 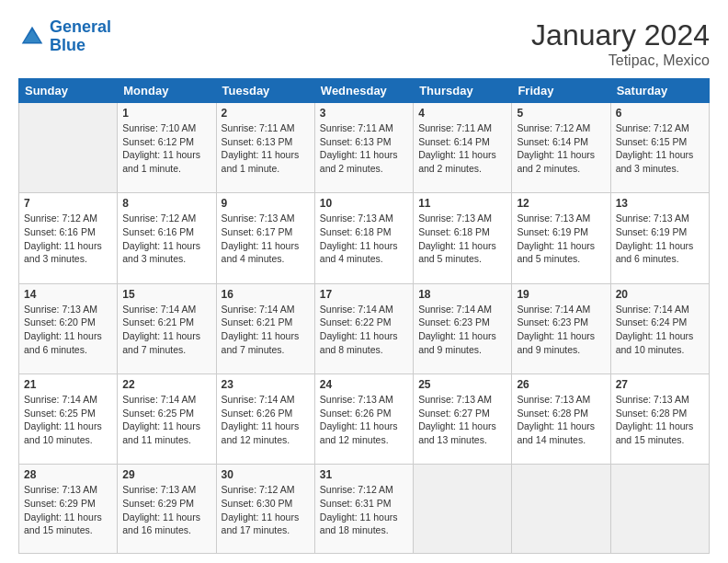 I want to click on day-number: 4, so click(x=462, y=113).